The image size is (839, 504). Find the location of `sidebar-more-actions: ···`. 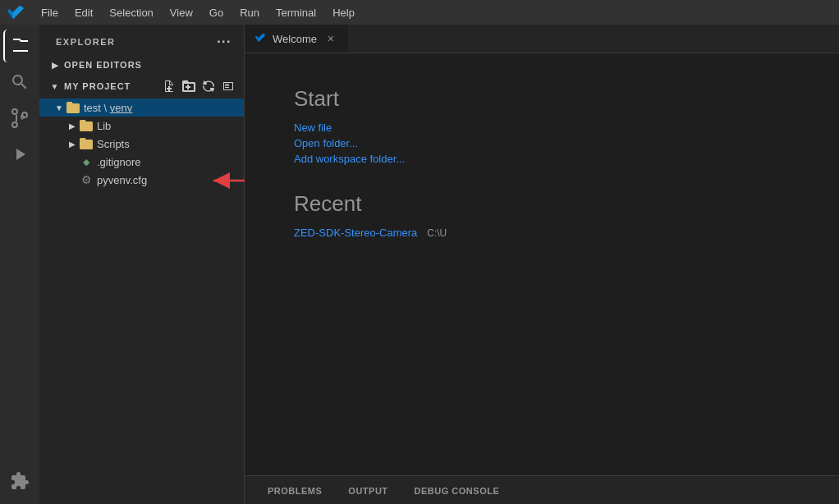

sidebar-more-actions: ··· is located at coordinates (224, 42).